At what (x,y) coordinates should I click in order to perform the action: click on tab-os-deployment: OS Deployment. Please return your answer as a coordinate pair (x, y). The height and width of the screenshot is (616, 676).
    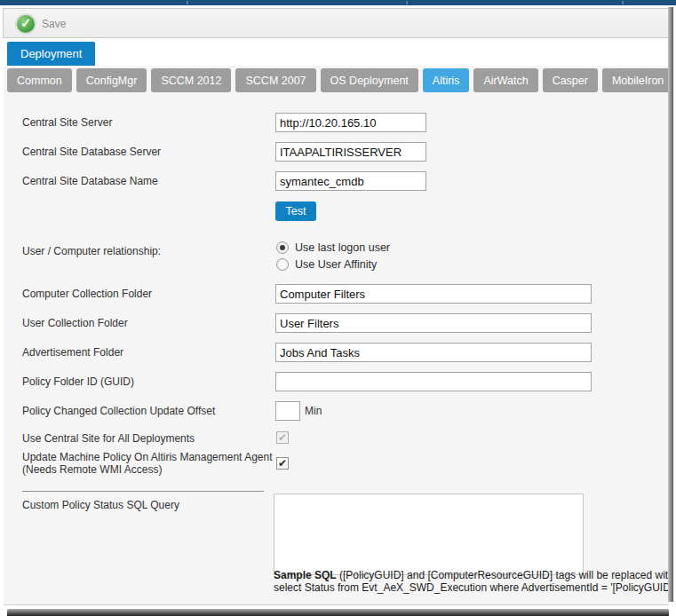
    Looking at the image, I should click on (370, 80).